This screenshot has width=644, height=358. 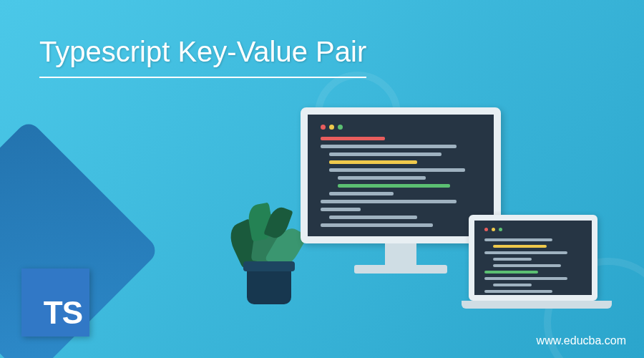 What do you see at coordinates (268, 247) in the screenshot?
I see `plant-illustration` at bounding box center [268, 247].